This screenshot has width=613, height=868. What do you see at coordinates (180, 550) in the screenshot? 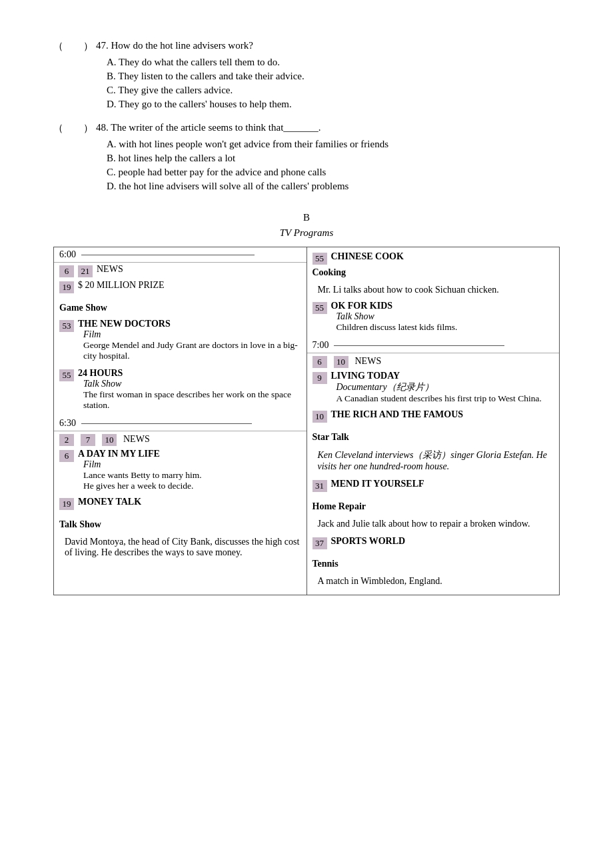
I see `talkshow-desc-left: David Montoya, the head of City Bank, di…` at bounding box center [180, 550].